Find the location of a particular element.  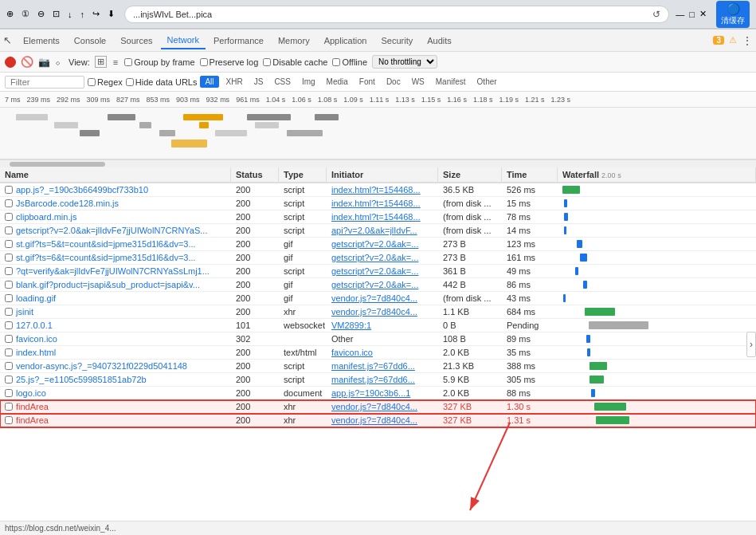

filter-img: Img is located at coordinates (309, 81).